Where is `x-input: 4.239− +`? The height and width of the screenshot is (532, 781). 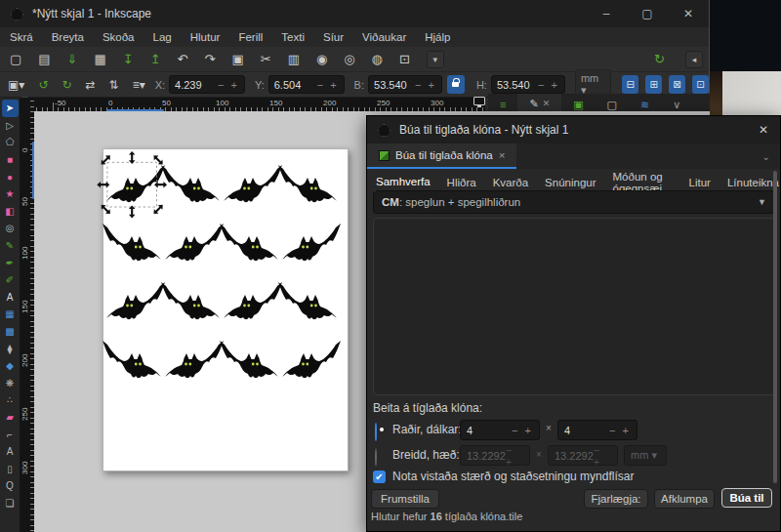 x-input: 4.239− + is located at coordinates (207, 84).